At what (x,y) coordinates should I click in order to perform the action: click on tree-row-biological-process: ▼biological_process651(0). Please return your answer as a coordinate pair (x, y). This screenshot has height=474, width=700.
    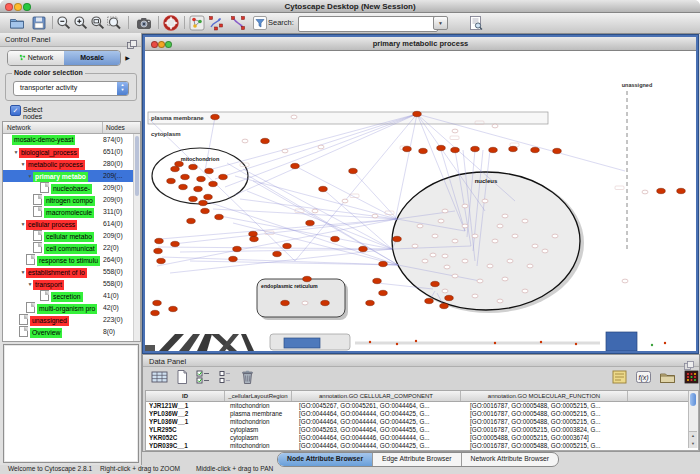
    Looking at the image, I should click on (68, 152).